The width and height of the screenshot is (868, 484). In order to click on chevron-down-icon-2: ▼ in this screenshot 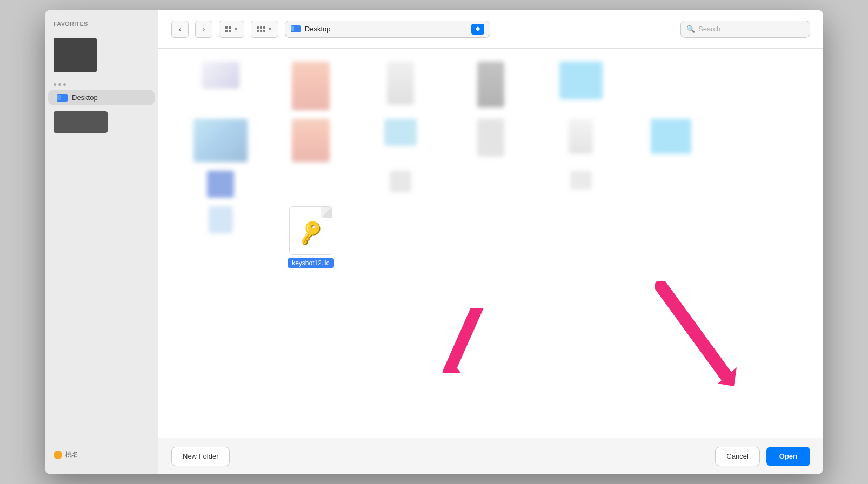, I will do `click(270, 29)`.